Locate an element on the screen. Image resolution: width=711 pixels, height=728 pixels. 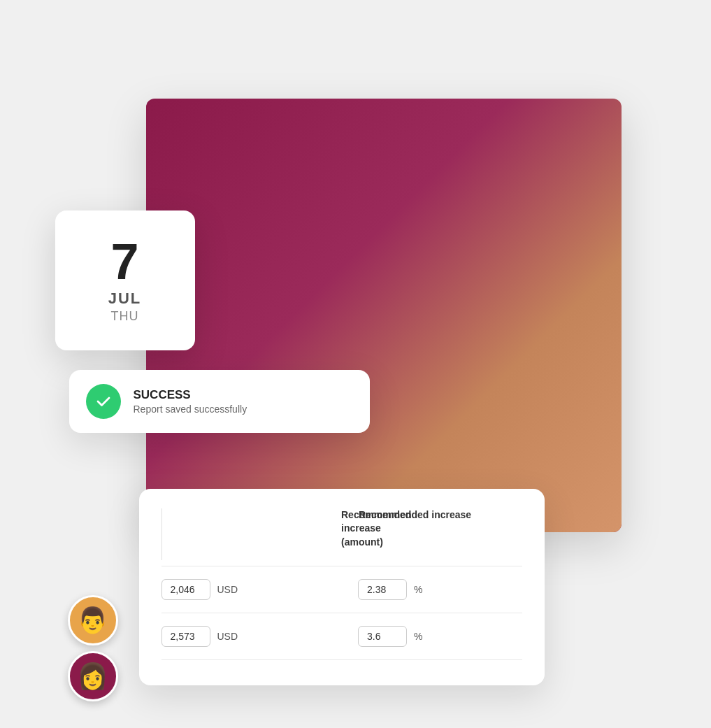
row2-amount-value: 2,573 is located at coordinates (186, 636).